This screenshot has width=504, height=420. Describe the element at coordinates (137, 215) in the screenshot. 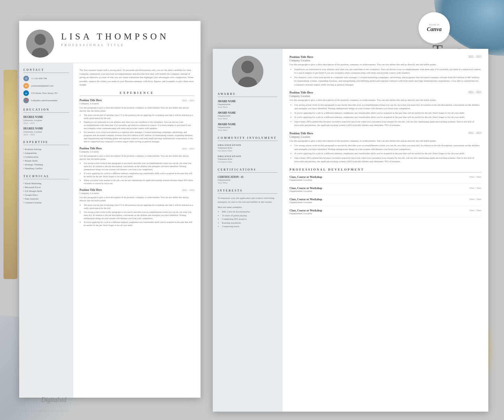

I see `job-bullets-3: The most crucial part of tailoring your …` at that location.